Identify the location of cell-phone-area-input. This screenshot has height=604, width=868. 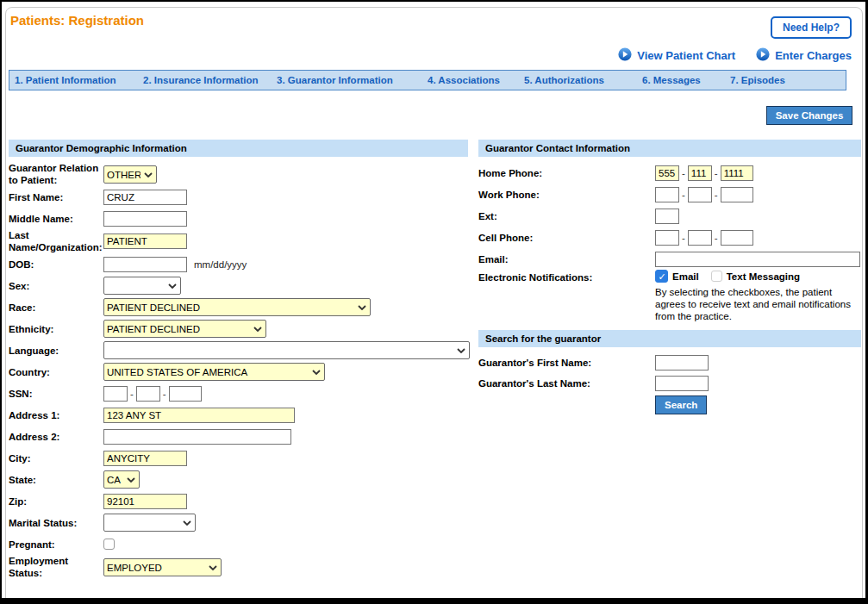
(667, 238).